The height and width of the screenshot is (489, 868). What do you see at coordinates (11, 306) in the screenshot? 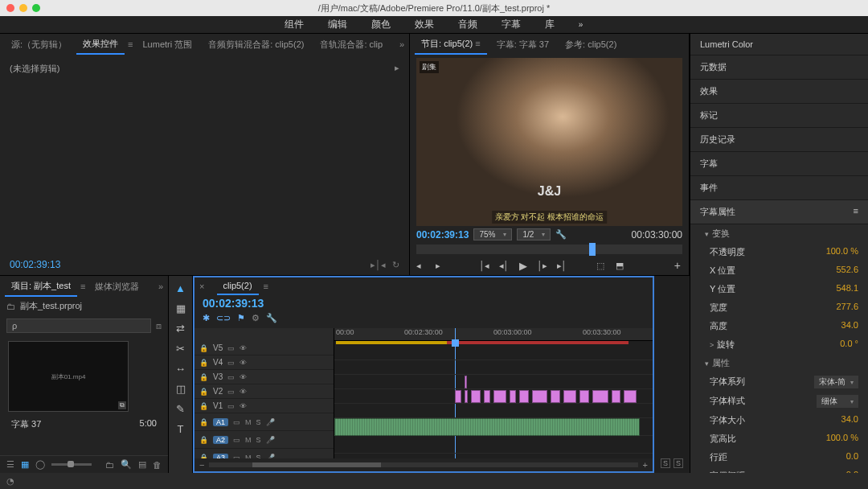
I see `bin-icon: 🗀` at bounding box center [11, 306].